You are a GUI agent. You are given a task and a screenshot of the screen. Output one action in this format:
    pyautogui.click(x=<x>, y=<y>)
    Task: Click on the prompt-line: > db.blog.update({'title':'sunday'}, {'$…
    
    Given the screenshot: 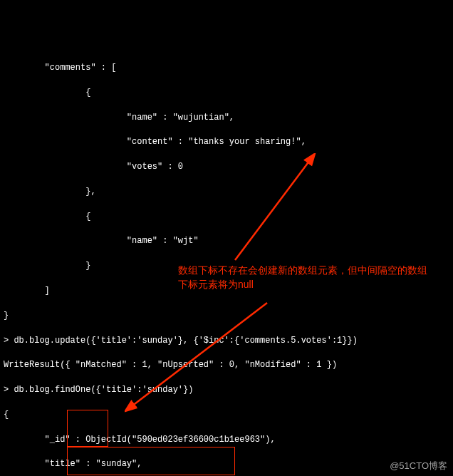 What is the action you would take?
    pyautogui.click(x=228, y=341)
    